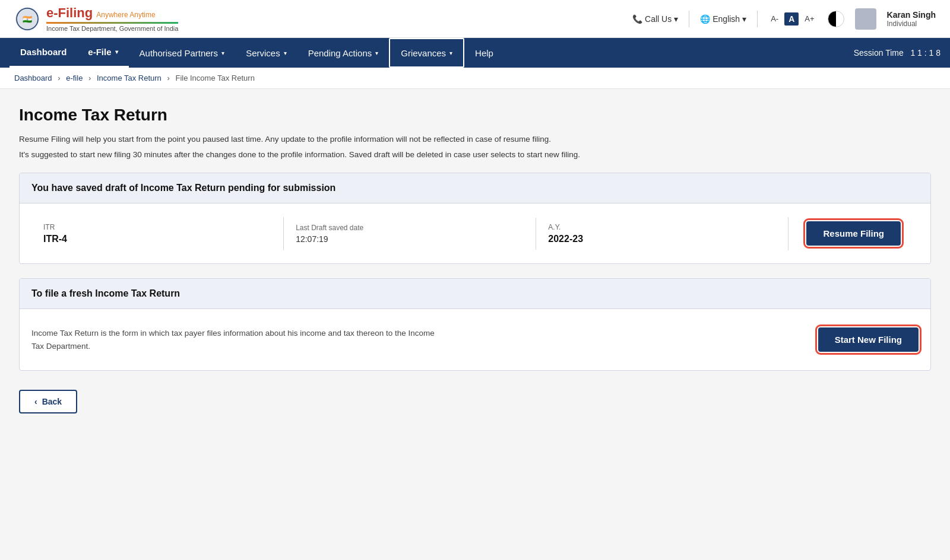  Describe the element at coordinates (43, 53) in the screenshot. I see `nav-item-dashboard: Dashboard` at that location.